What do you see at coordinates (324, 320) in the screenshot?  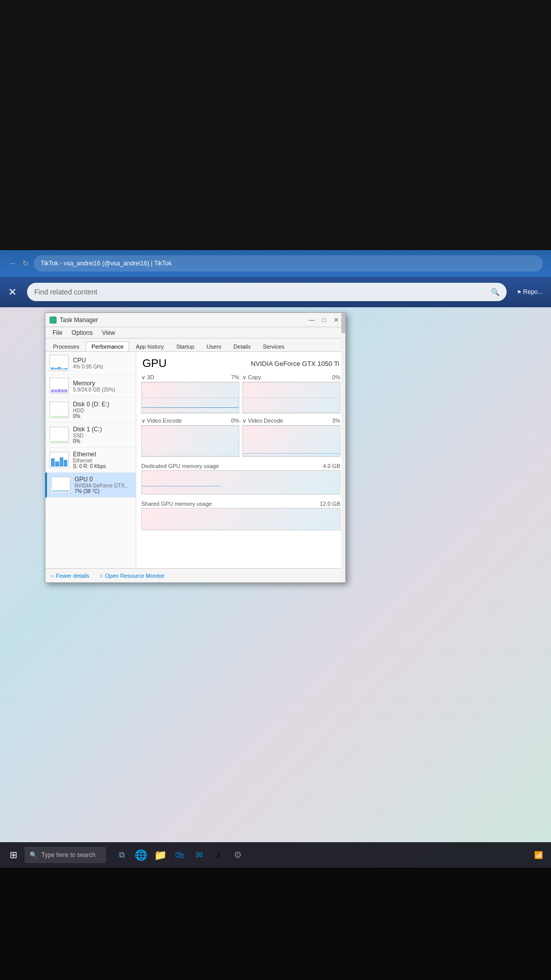 I see `maximize-button: □` at bounding box center [324, 320].